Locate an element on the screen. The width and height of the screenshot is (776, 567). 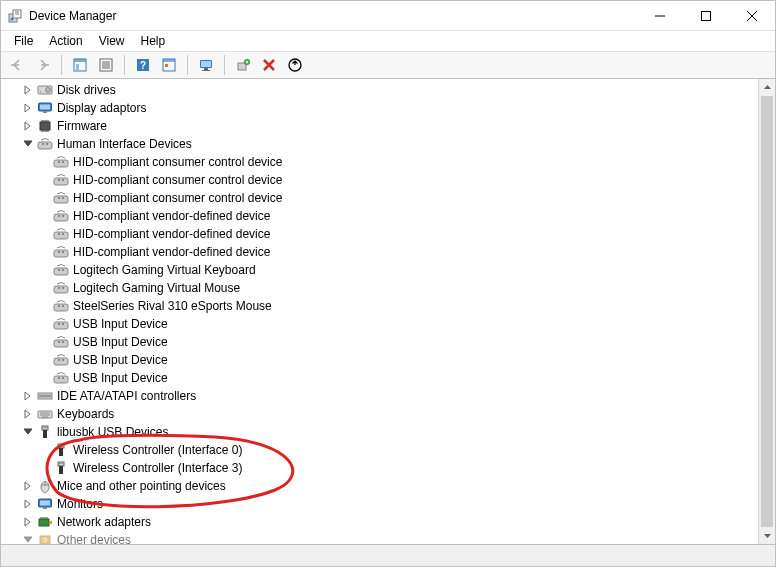
tree-label: Human Interface Devices is located at coordinates (124, 144).